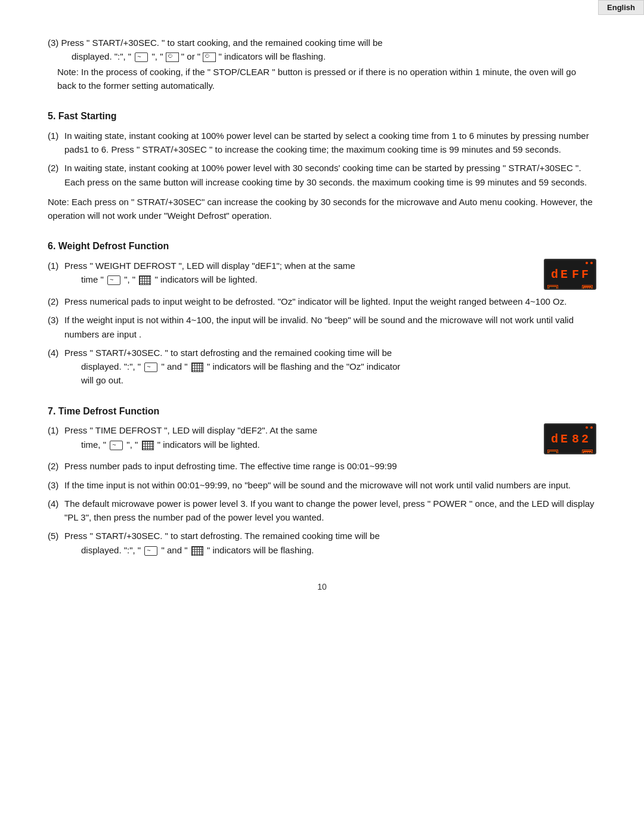  I want to click on led-char: 8, so click(576, 439).